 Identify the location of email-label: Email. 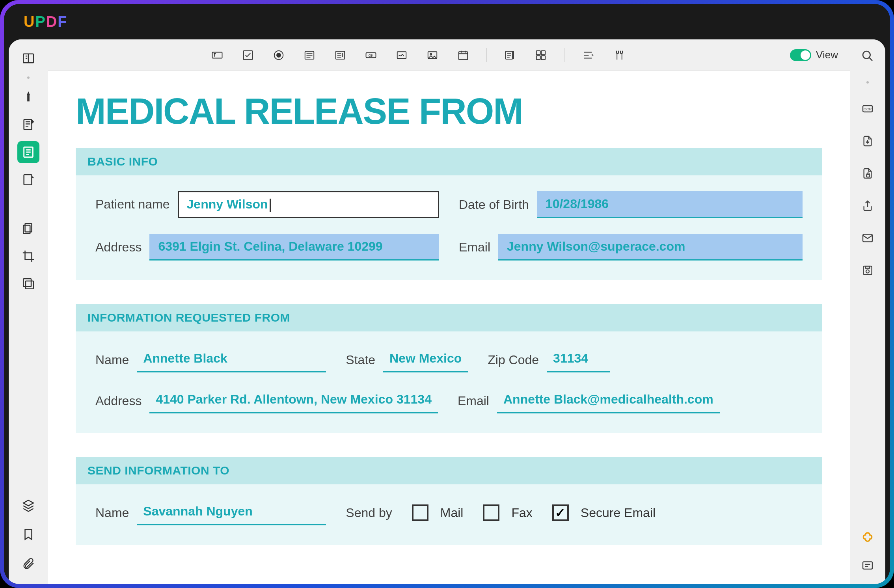
(475, 247).